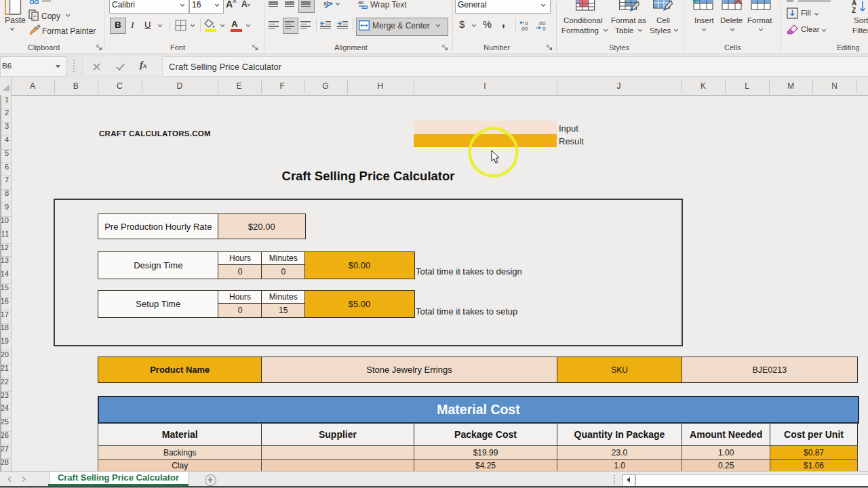 This screenshot has width=868, height=488. Describe the element at coordinates (544, 28) in the screenshot. I see `svg-text: 0` at that location.